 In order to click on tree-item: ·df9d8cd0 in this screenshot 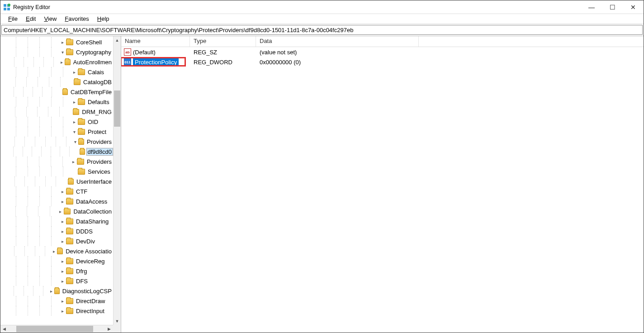, I will do `click(57, 152)`.